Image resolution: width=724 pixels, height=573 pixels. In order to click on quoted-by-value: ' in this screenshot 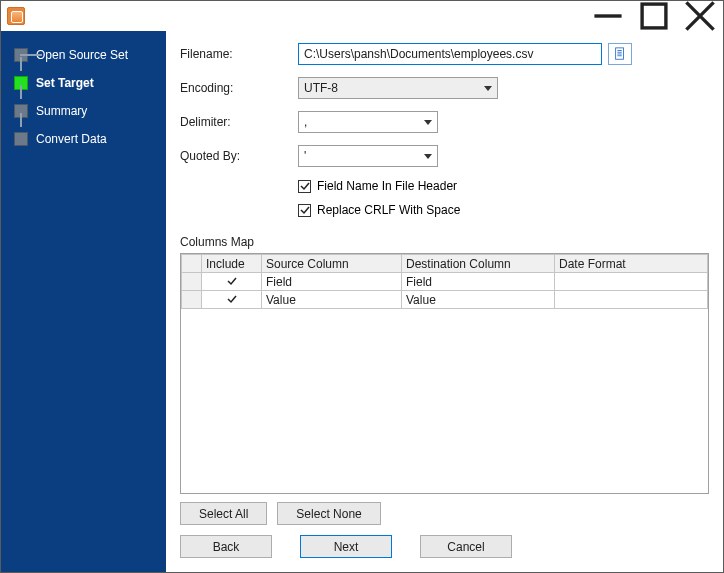, I will do `click(305, 156)`.